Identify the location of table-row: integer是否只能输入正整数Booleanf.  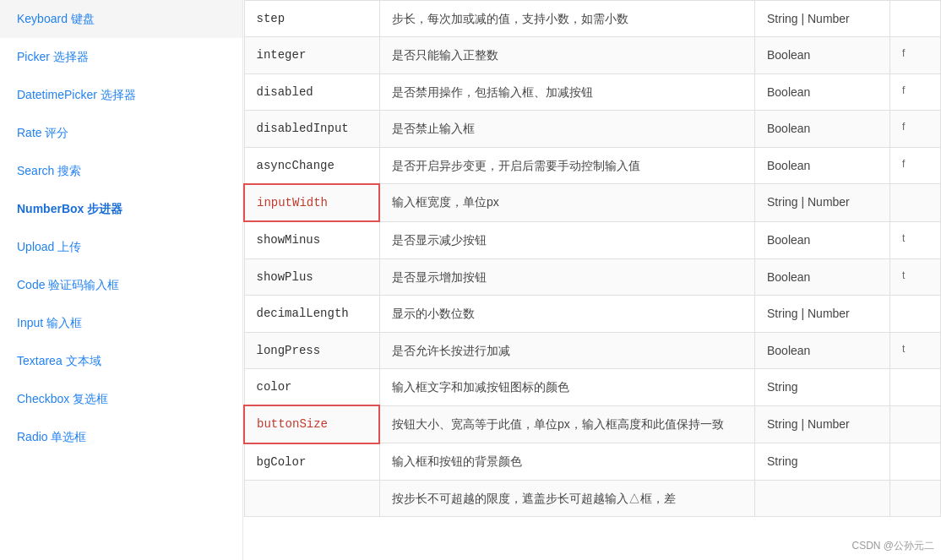
(593, 56).